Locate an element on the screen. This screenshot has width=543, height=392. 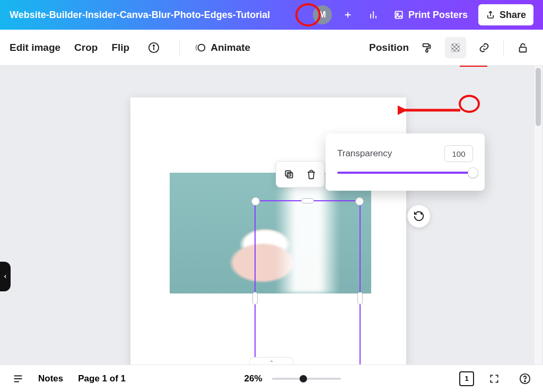
share-button: Share is located at coordinates (506, 15).